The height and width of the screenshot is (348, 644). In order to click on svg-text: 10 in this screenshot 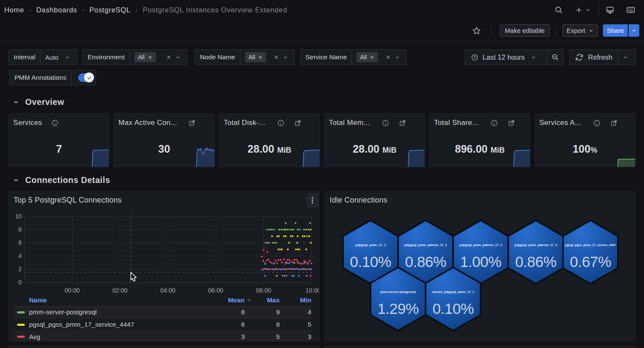, I will do `click(18, 216)`.